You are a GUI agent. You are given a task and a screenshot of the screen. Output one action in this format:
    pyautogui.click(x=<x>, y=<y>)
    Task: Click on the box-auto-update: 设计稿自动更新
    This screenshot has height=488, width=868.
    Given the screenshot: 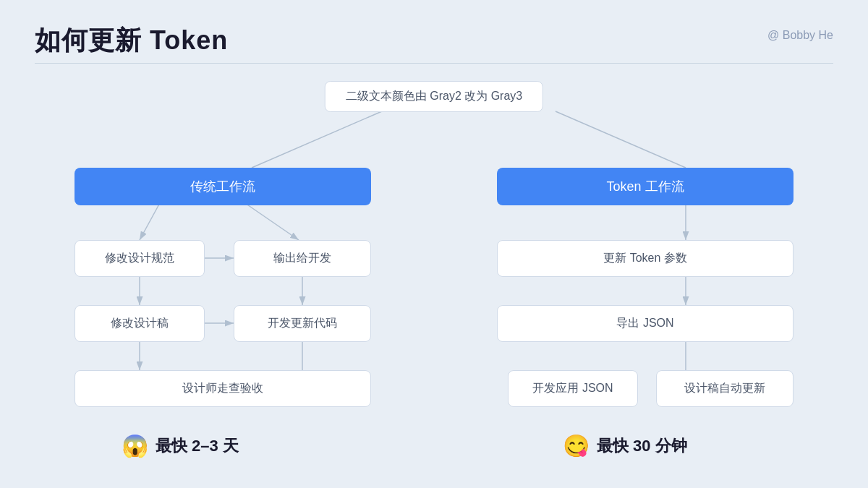 What is the action you would take?
    pyautogui.click(x=725, y=389)
    